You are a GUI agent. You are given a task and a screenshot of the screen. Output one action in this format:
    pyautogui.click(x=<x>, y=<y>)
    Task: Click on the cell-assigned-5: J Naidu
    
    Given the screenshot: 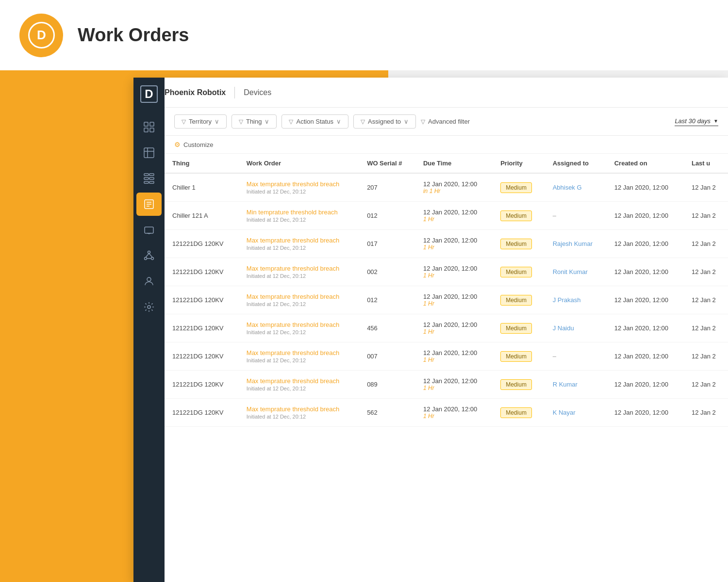 What is the action you would take?
    pyautogui.click(x=576, y=328)
    